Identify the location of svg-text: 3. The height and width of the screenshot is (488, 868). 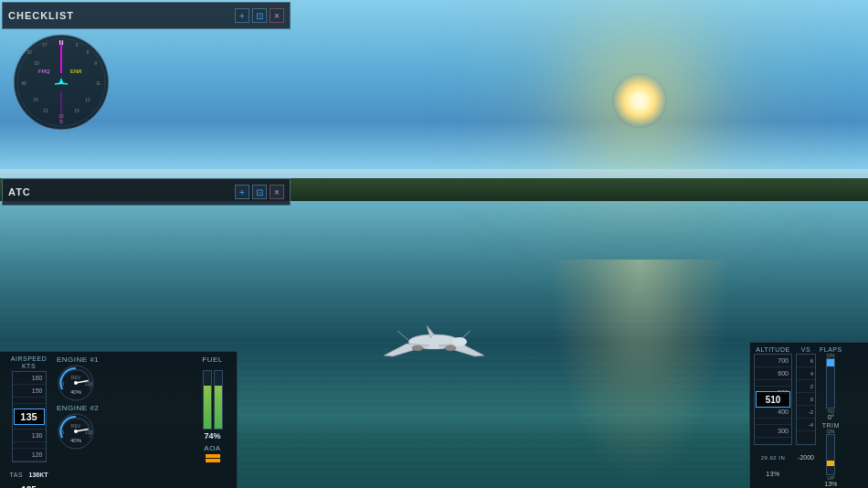
(77, 45).